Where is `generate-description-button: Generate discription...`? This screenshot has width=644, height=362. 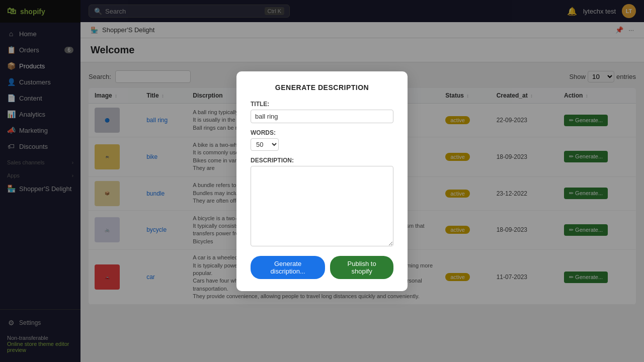
generate-description-button: Generate discription... is located at coordinates (288, 267).